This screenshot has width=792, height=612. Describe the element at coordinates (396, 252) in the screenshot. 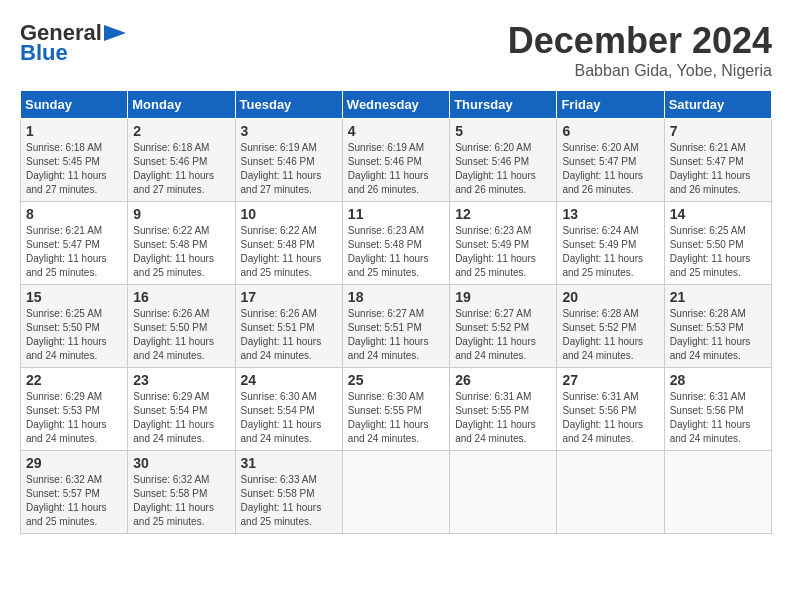

I see `day-info: Sunrise: 6:23 AMSunset: 5:48 PMDaylight:…` at that location.